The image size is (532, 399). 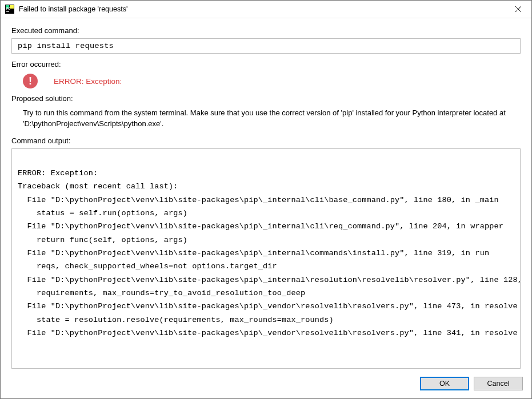 I want to click on close-icon, so click(x=518, y=9).